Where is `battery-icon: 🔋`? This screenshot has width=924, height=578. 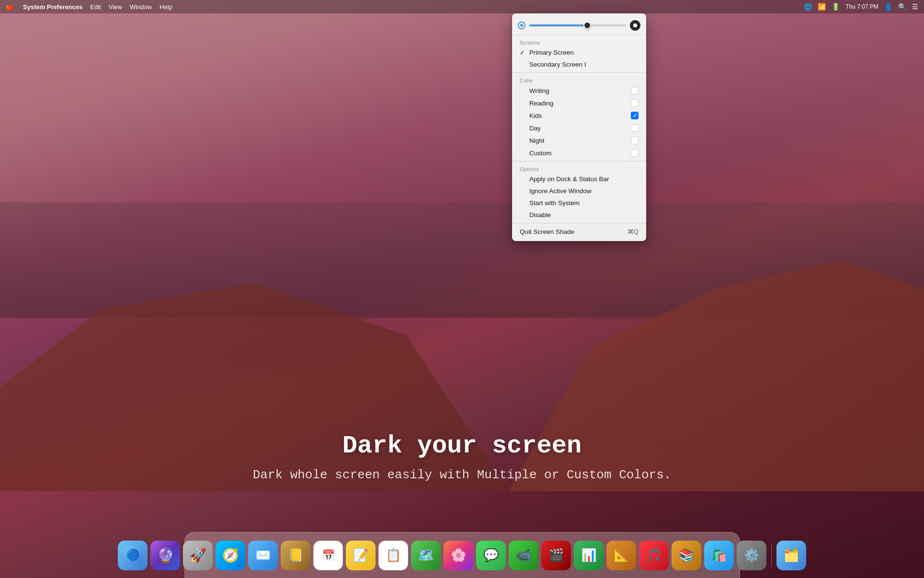 battery-icon: 🔋 is located at coordinates (835, 7).